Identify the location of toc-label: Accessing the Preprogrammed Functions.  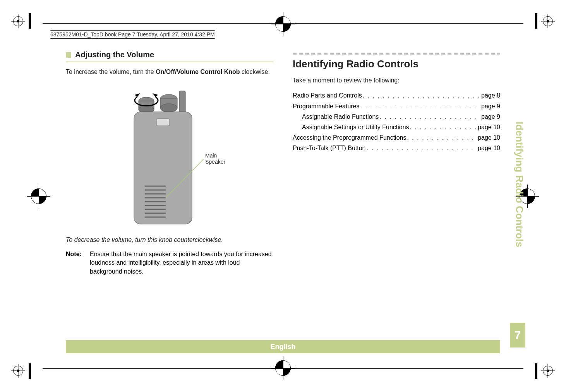
(349, 138).